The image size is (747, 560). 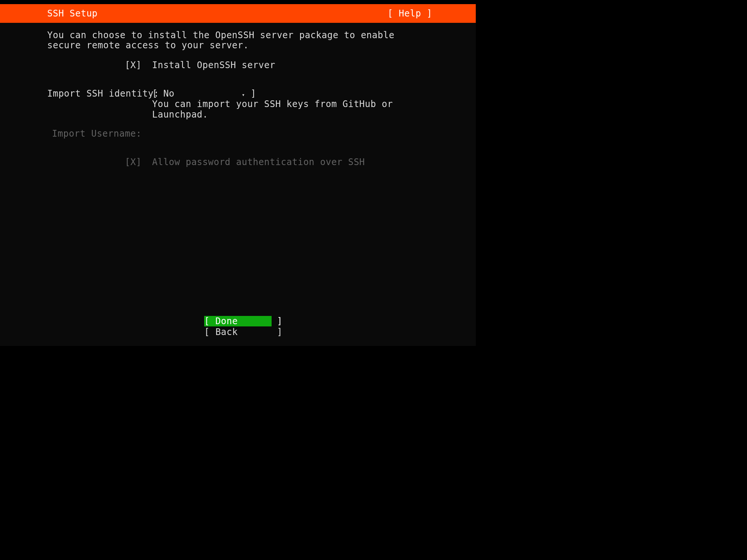 I want to click on help-button: [ Help ], so click(x=410, y=13).